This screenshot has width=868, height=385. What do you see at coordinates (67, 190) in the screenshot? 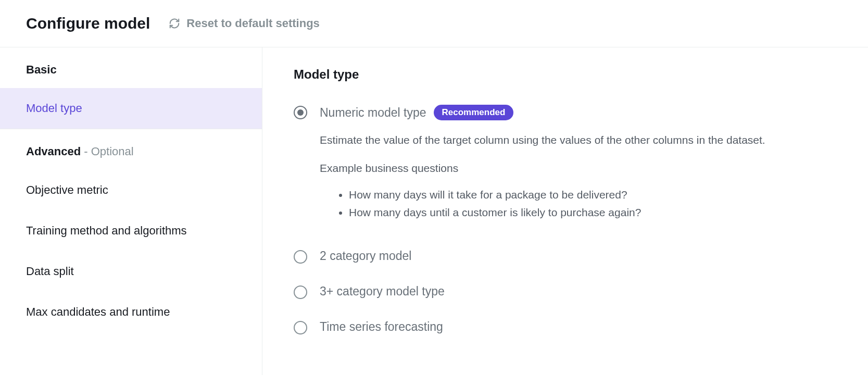
I see `sidebar-item-label: Objective metric` at bounding box center [67, 190].